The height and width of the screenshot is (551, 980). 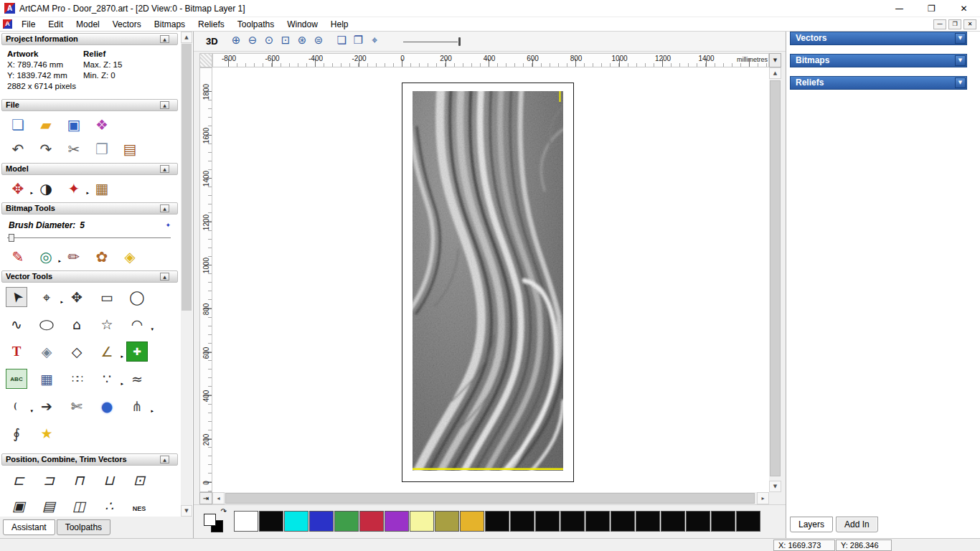 What do you see at coordinates (296, 521) in the screenshot?
I see `swatch-cyan` at bounding box center [296, 521].